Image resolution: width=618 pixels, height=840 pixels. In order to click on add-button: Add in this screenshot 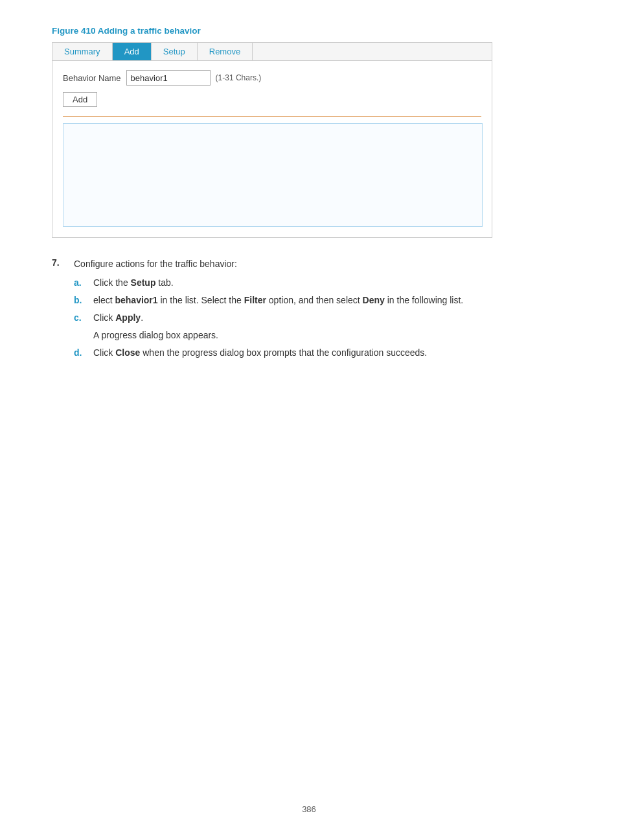, I will do `click(80, 100)`.